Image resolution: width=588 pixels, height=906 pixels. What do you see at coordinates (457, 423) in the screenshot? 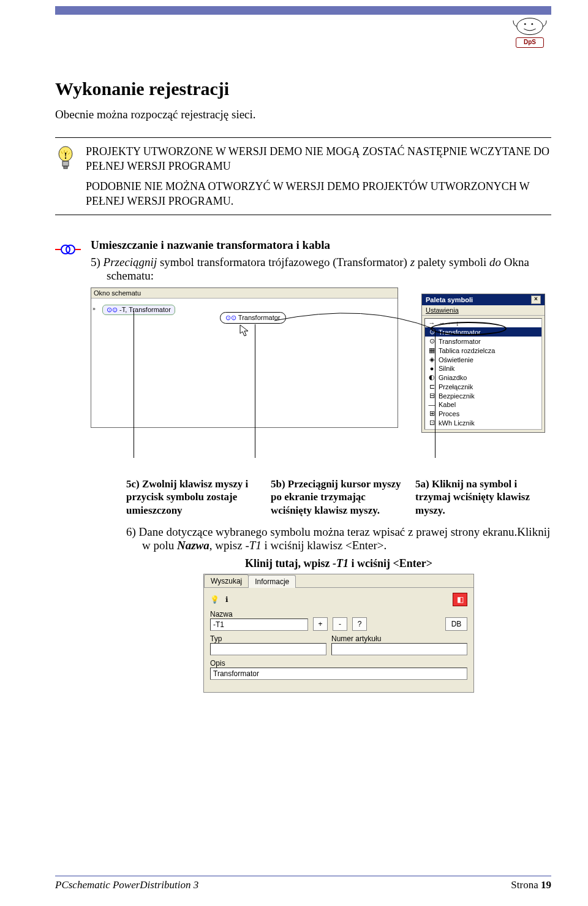
I see `palette-item-label: kWh Licznik` at bounding box center [457, 423].